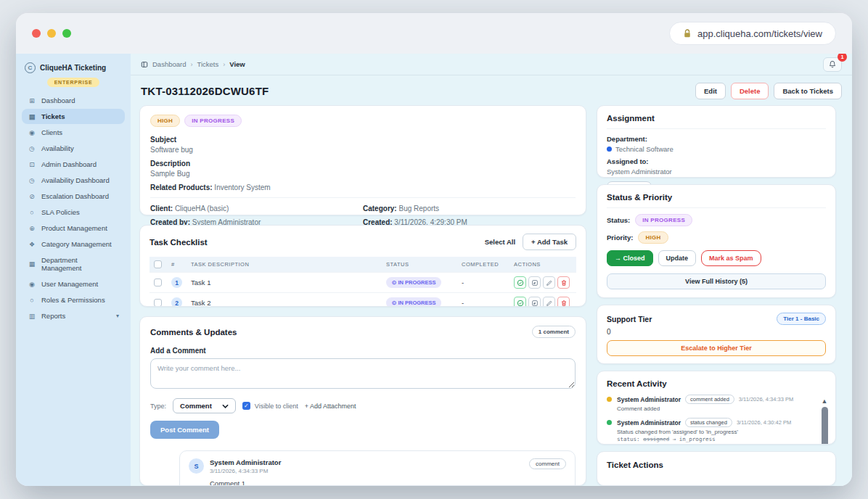 The height and width of the screenshot is (499, 868). I want to click on description-value: Sample Bug, so click(363, 174).